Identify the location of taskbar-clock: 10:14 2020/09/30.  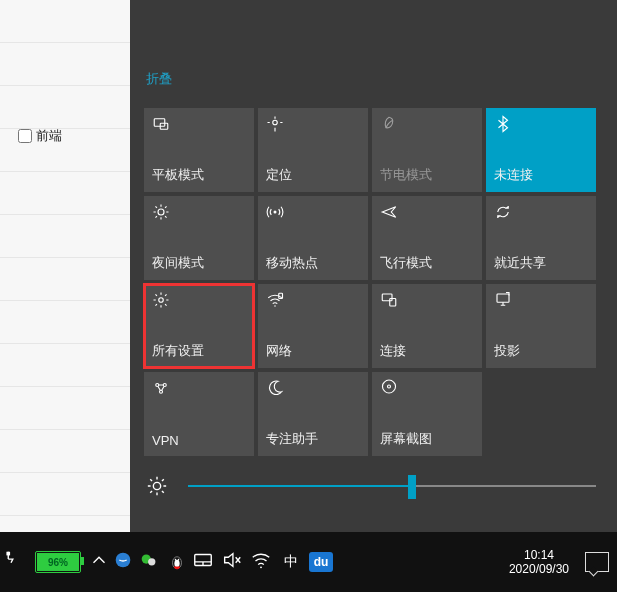
(543, 562).